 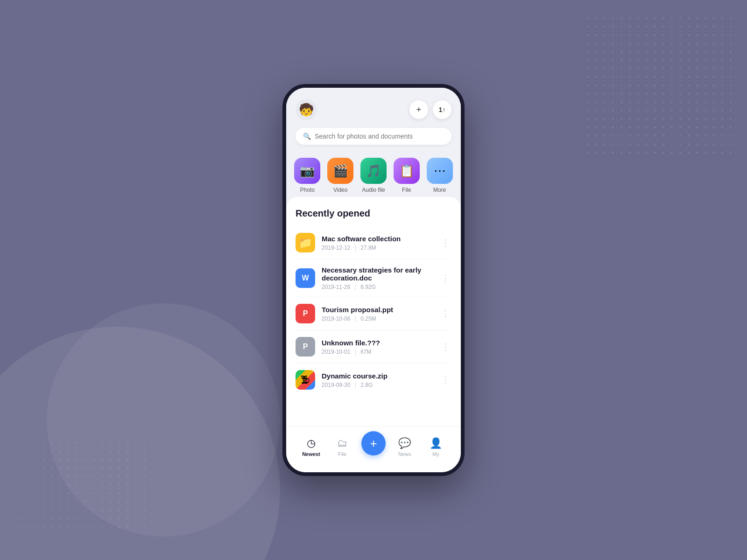 I want to click on folder-icon: 📁, so click(x=305, y=243).